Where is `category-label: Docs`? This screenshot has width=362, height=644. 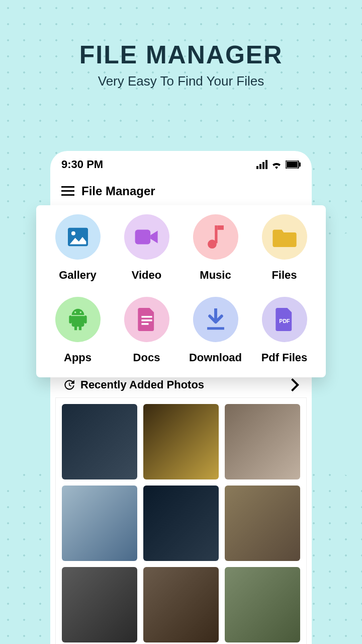
category-label: Docs is located at coordinates (147, 358).